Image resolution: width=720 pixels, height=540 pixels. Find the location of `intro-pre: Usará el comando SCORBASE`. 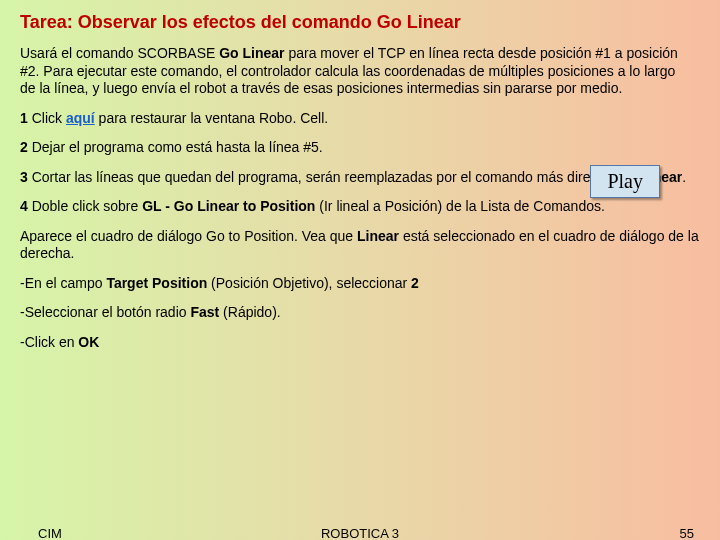

intro-pre: Usará el comando SCORBASE is located at coordinates (120, 53).